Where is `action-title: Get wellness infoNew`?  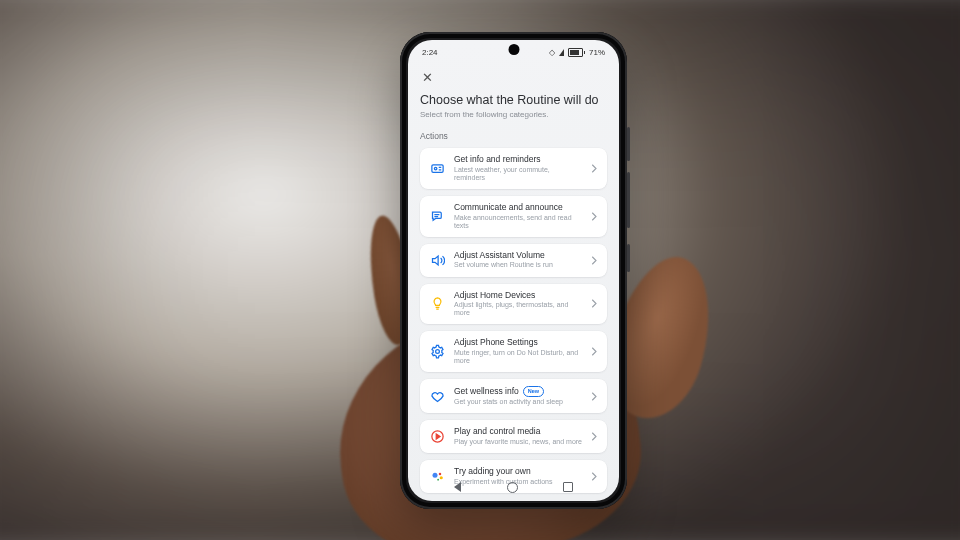 action-title: Get wellness infoNew is located at coordinates (518, 392).